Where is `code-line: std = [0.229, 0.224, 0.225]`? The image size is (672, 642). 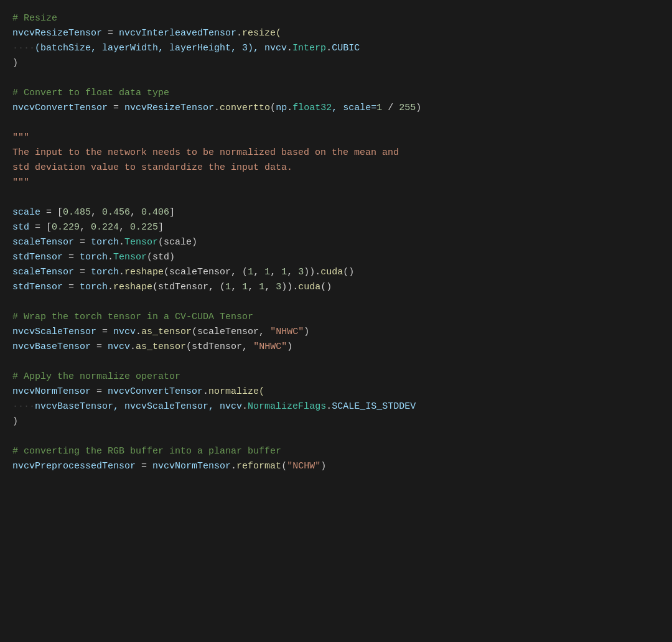 code-line: std = [0.229, 0.224, 0.225] is located at coordinates (336, 228).